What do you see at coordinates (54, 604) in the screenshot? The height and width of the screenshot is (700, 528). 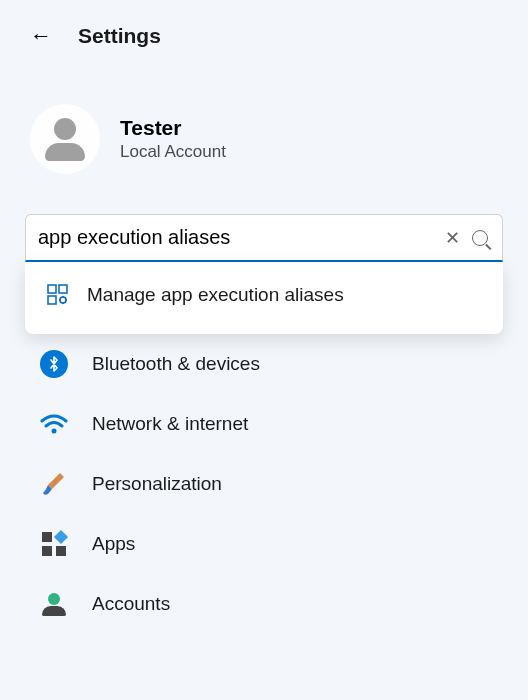 I see `accounts-icon` at bounding box center [54, 604].